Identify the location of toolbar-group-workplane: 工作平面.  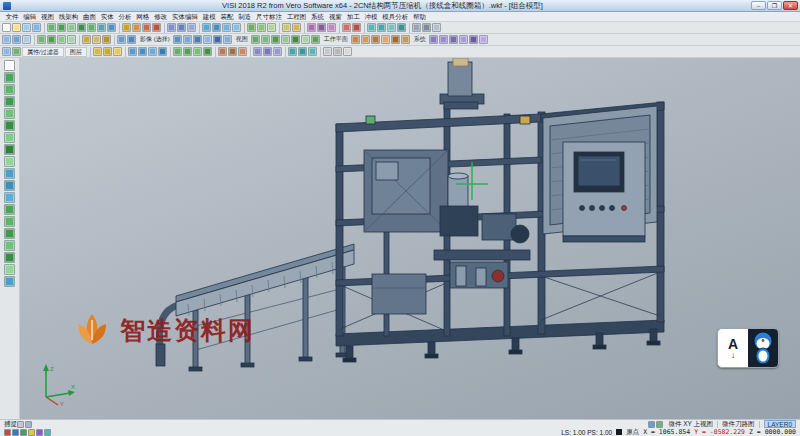
(336, 40).